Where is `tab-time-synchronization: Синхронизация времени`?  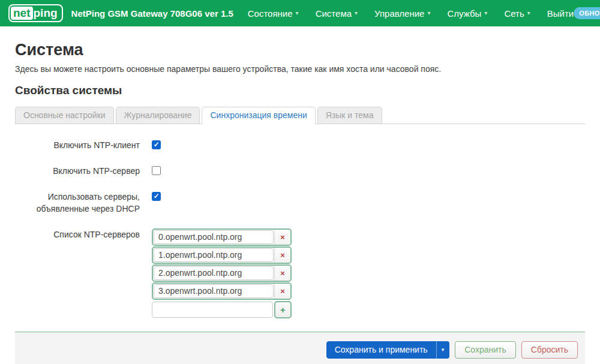 tab-time-synchronization: Синхронизация времени is located at coordinates (258, 115).